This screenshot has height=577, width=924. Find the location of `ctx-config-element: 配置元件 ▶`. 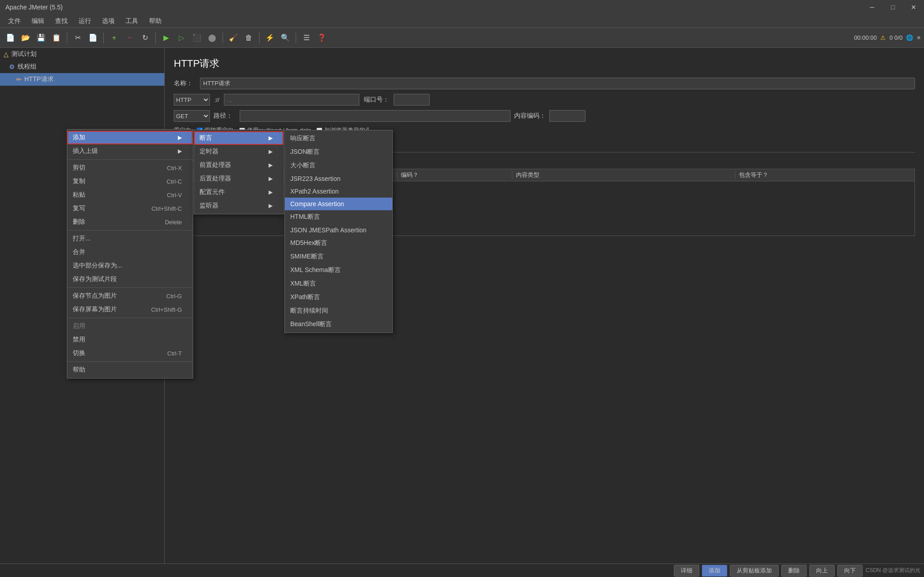

ctx-config-element: 配置元件 ▶ is located at coordinates (239, 192).